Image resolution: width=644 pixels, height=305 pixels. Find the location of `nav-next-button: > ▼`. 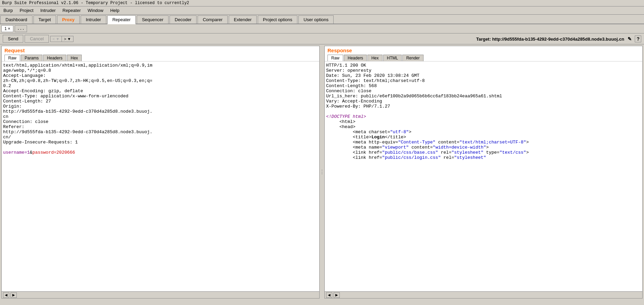

nav-next-button: > ▼ is located at coordinates (67, 39).